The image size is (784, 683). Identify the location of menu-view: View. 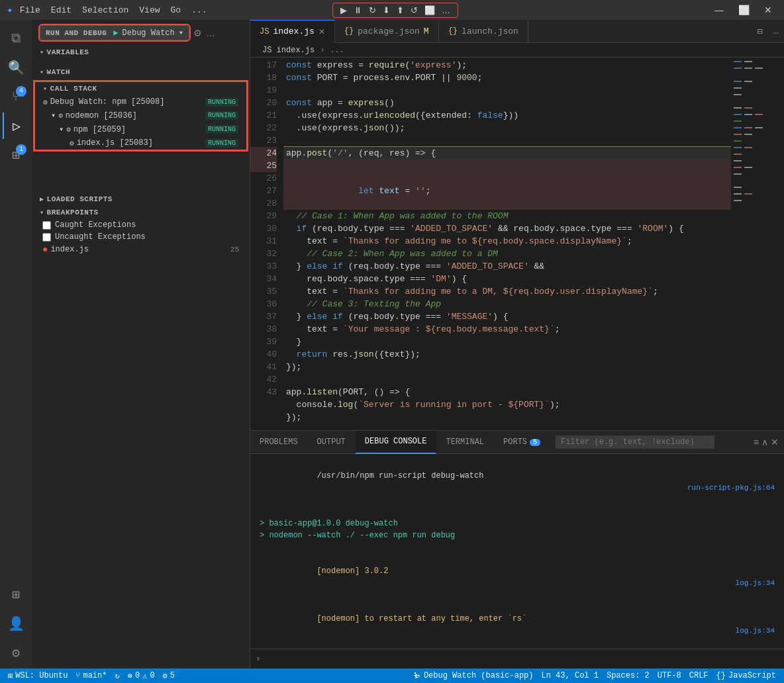
(150, 11).